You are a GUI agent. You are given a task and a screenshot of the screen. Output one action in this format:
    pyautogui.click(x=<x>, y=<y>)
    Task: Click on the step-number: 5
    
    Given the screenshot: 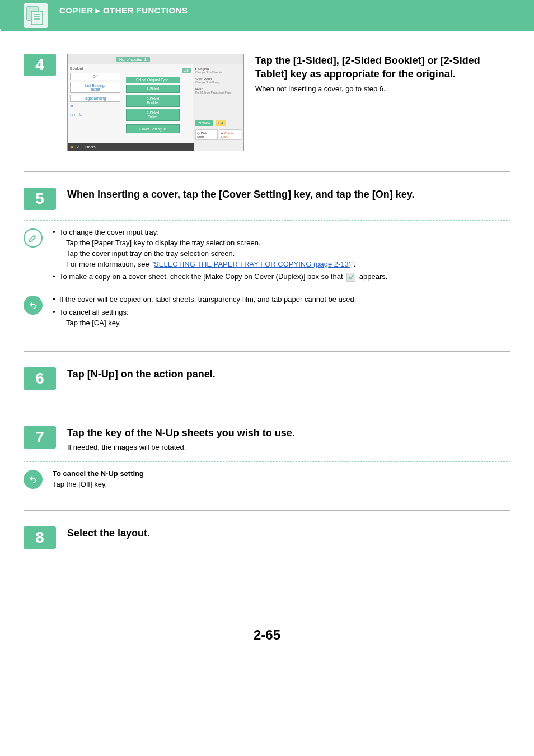 What is the action you would take?
    pyautogui.click(x=40, y=199)
    